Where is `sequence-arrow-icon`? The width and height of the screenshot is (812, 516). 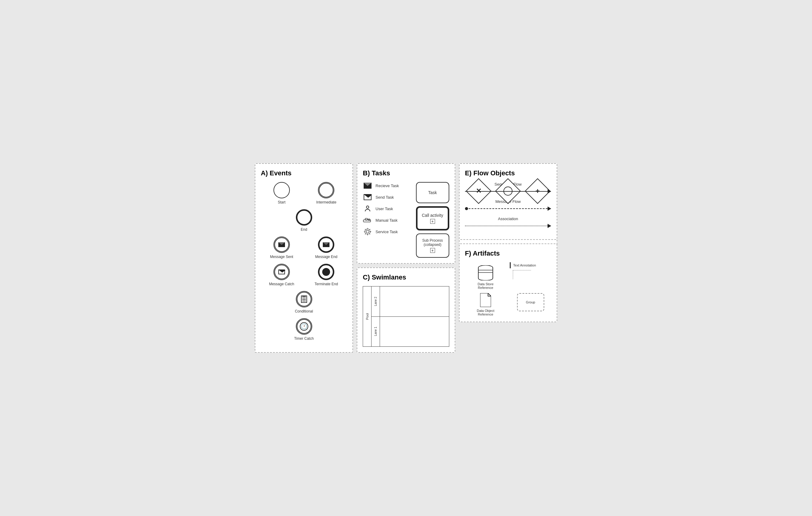
sequence-arrow-icon is located at coordinates (550, 191).